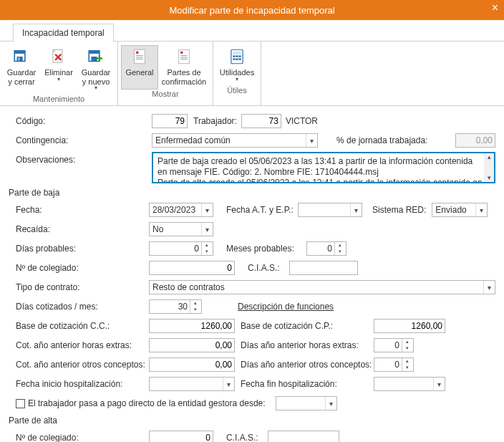 This screenshot has height=442, width=504. I want to click on cias-alta-input, so click(304, 436).